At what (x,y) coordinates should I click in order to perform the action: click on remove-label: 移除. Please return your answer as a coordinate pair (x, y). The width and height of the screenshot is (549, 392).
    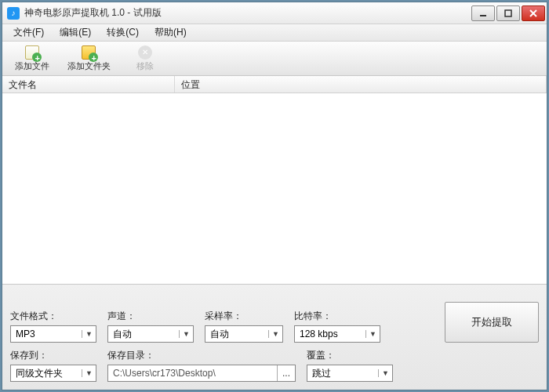
    Looking at the image, I should click on (145, 66).